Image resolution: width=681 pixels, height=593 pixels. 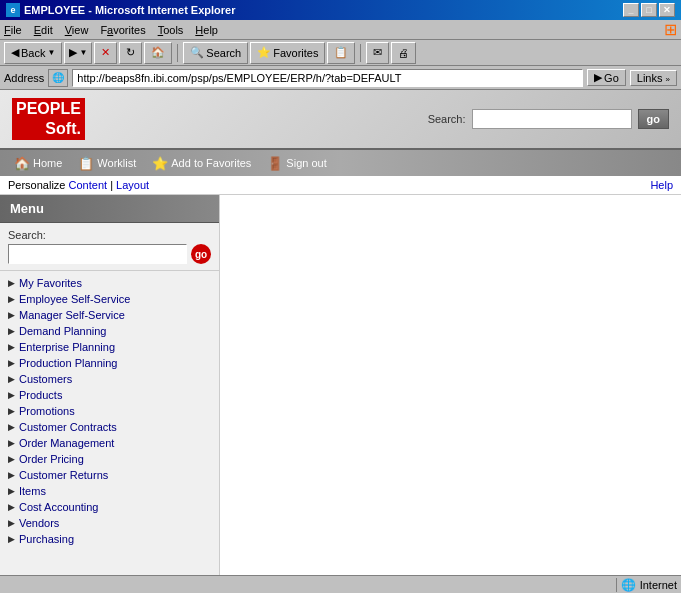 What do you see at coordinates (32, 491) in the screenshot?
I see `menu-item-label: Items` at bounding box center [32, 491].